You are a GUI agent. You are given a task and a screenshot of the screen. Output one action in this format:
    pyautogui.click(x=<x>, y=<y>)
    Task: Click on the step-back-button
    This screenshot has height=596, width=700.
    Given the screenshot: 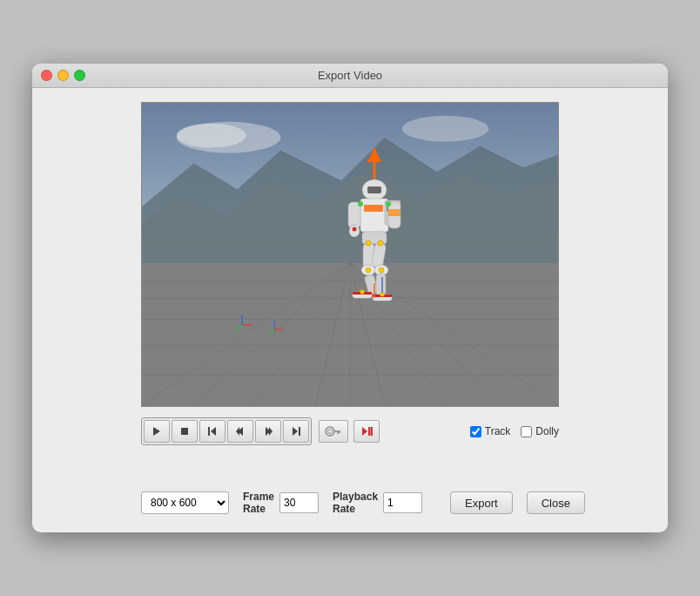 What is the action you would take?
    pyautogui.click(x=240, y=431)
    